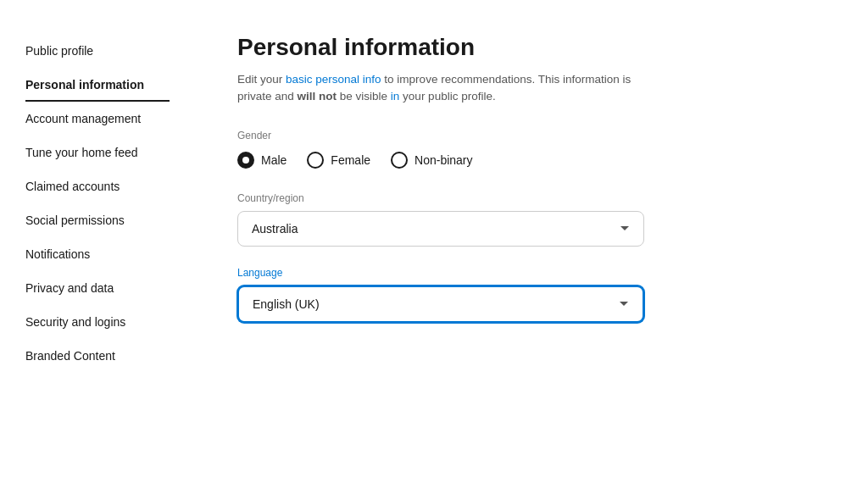 This screenshot has height=488, width=868. What do you see at coordinates (274, 160) in the screenshot?
I see `gender-male-label: Male` at bounding box center [274, 160].